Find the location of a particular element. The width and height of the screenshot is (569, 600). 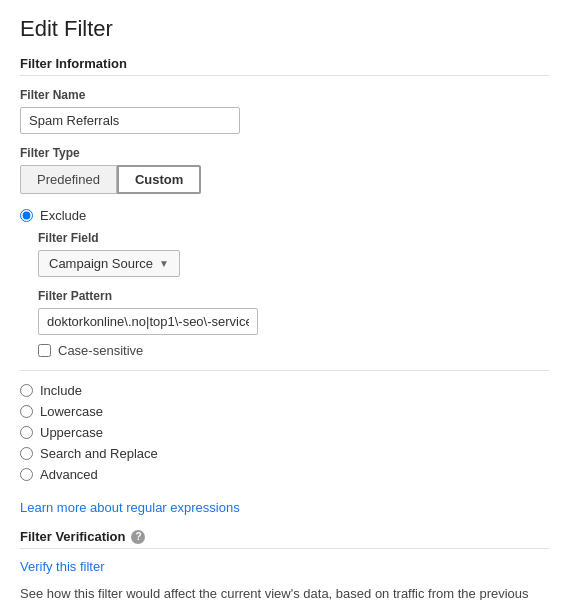

filter-name-field: Filter Name Spam Referrals is located at coordinates (284, 111).